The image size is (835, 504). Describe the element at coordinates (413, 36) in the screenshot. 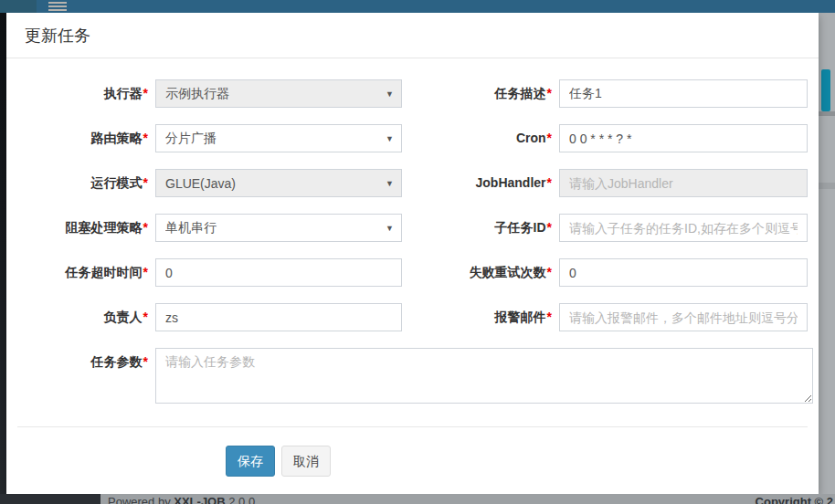

I see `modal-header: 更新任务` at that location.